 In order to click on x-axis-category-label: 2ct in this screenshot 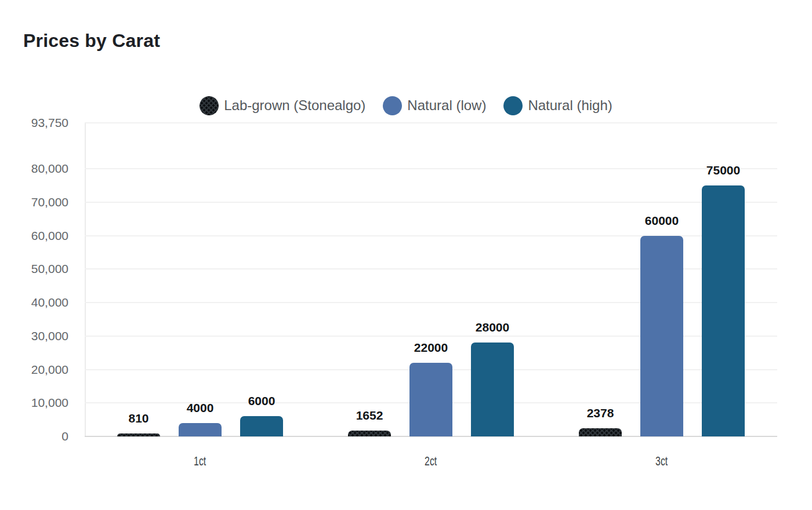, I will do `click(431, 461)`.